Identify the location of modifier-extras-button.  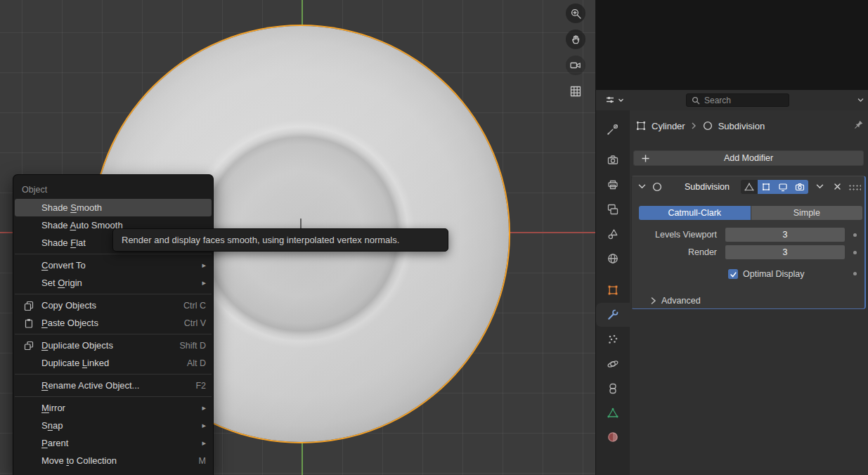
(820, 187).